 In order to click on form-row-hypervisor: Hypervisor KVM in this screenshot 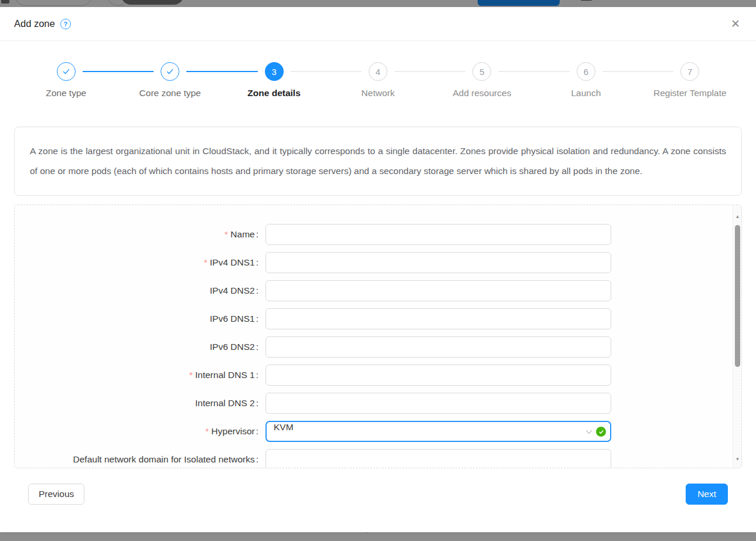, I will do `click(378, 431)`.